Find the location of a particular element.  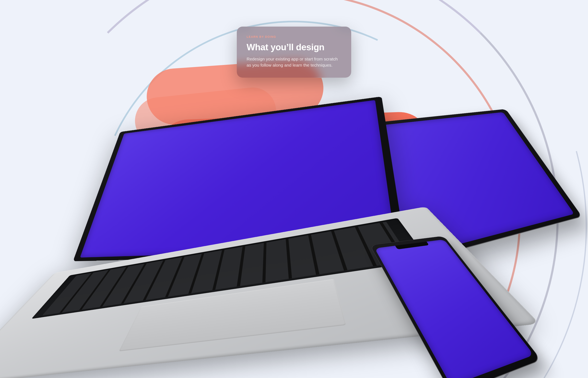

hero-card: LEARN BY DOING What you’ll design Redesi… is located at coordinates (294, 52).